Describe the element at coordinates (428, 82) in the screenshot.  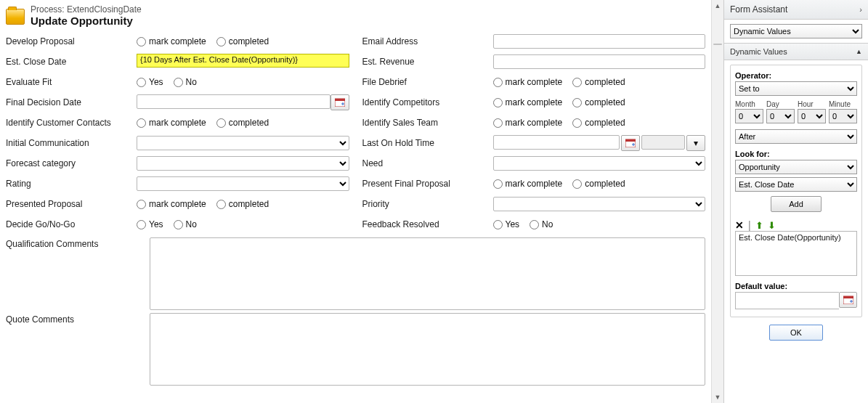
I see `label-file-debrief: File Debrief` at that location.